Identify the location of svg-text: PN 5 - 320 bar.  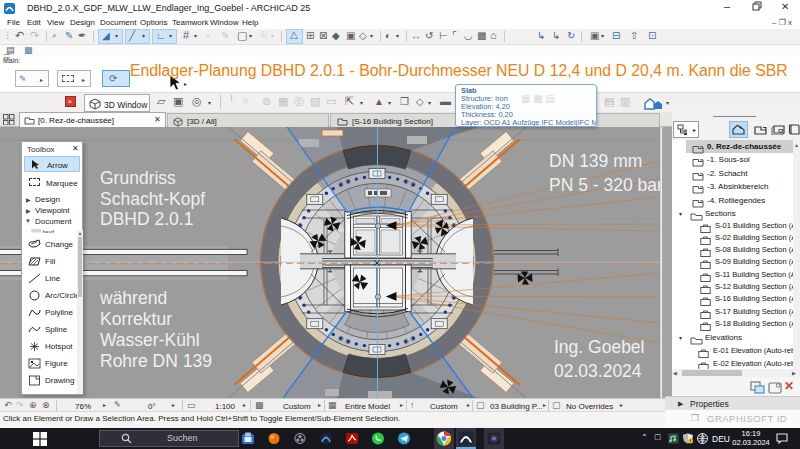
(604, 185).